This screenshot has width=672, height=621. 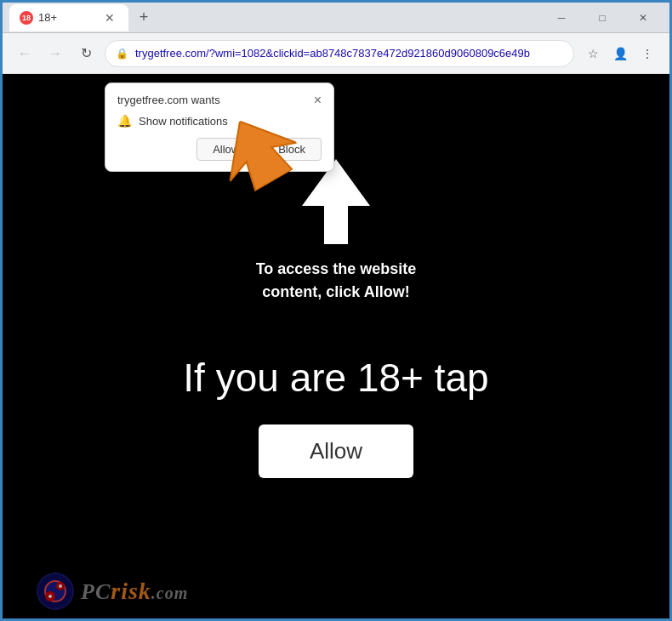 What do you see at coordinates (318, 100) in the screenshot?
I see `popup-close-button: ×` at bounding box center [318, 100].